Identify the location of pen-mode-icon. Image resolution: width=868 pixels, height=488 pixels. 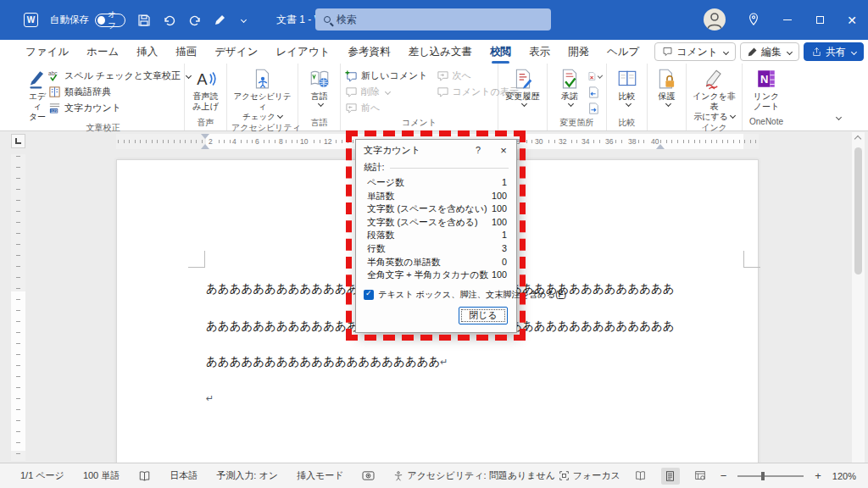
(220, 20).